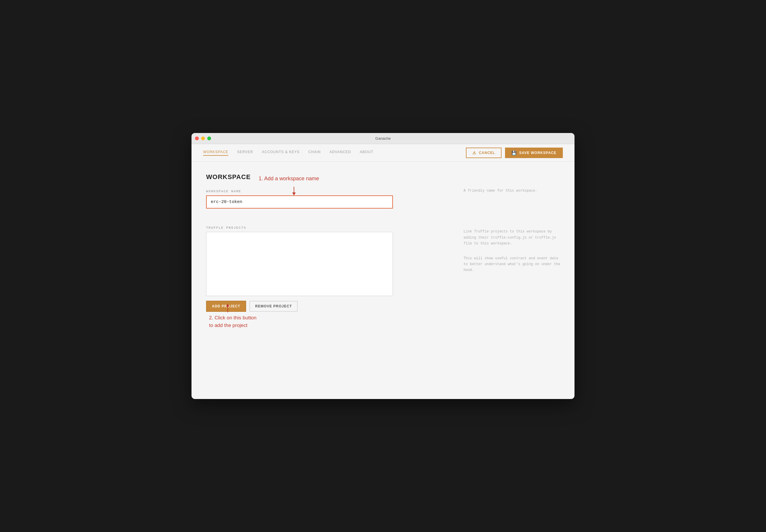 The width and height of the screenshot is (766, 532). I want to click on tab-advanced: ADVANCED, so click(340, 153).